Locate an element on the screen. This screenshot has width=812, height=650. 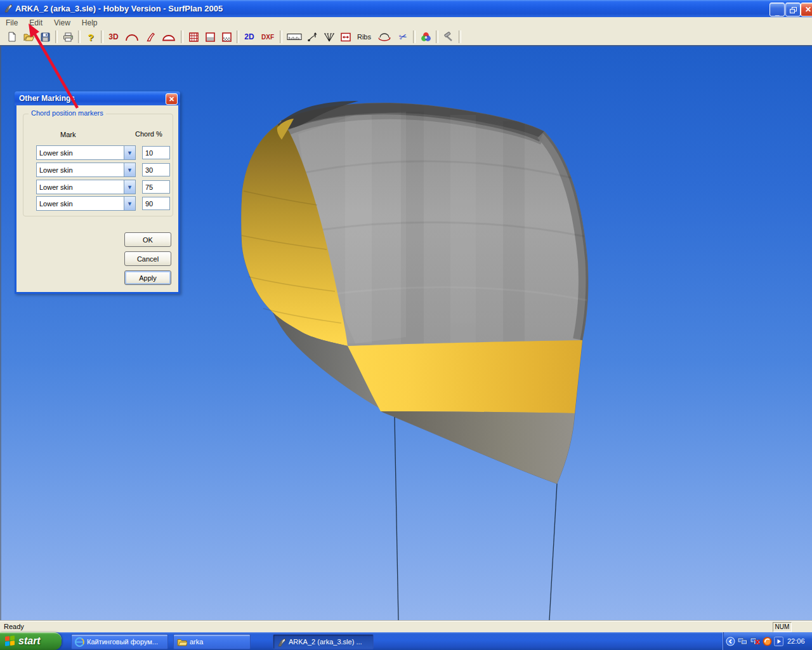
mark-combo-4: Lower skin ▼ is located at coordinates (86, 203).